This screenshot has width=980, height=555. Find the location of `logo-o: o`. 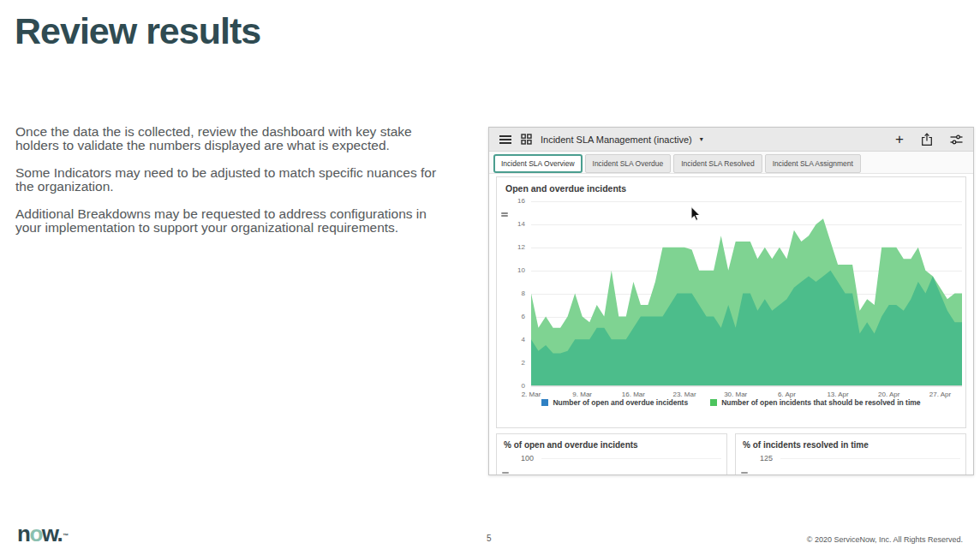

logo-o: o is located at coordinates (35, 534).